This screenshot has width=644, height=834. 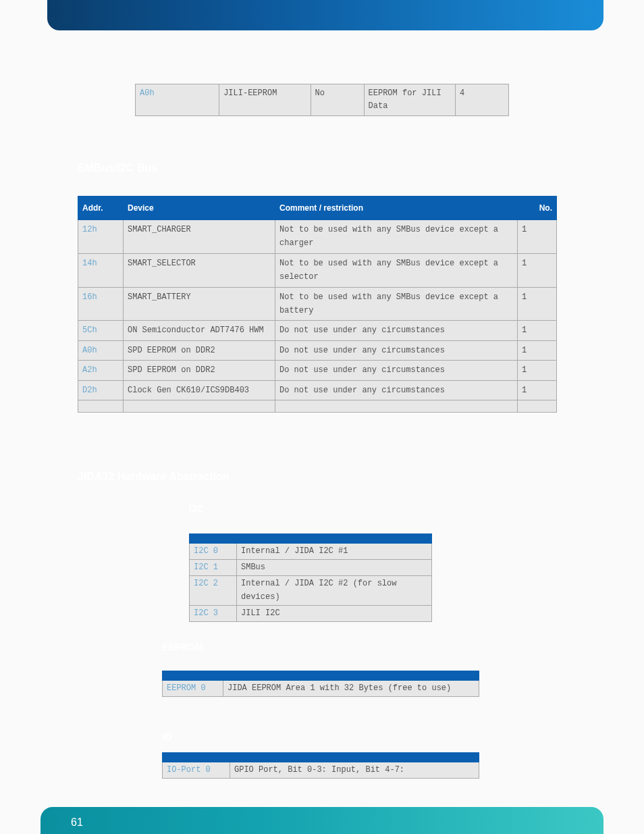 I want to click on table-row: I2C 3 JILI I2C, so click(x=311, y=613).